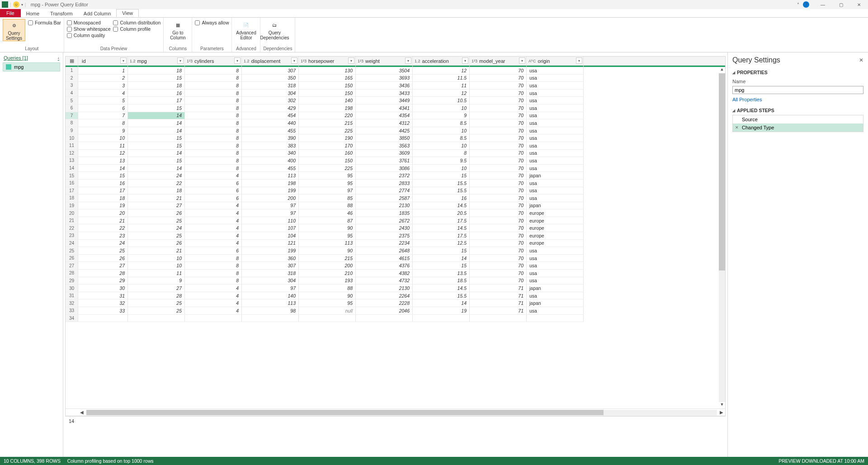  I want to click on query-name-input, so click(798, 90).